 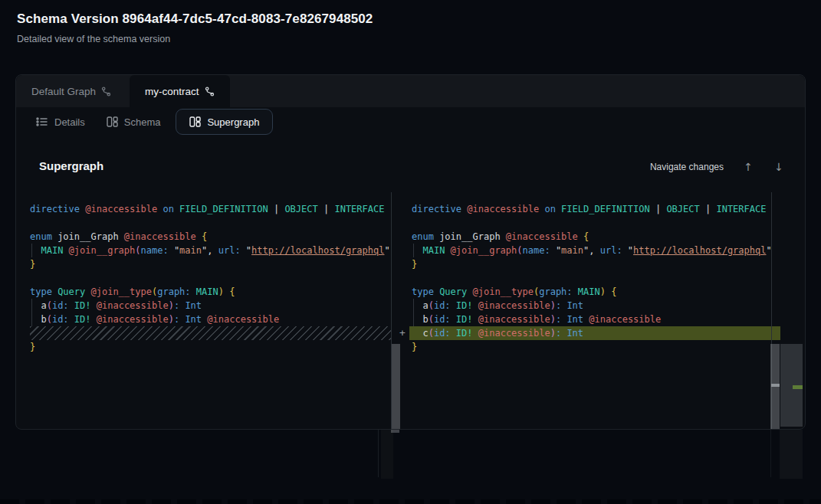 I want to click on code-line: MAIN @join__graph(name: "main", url: "ht…, so click(x=591, y=250).